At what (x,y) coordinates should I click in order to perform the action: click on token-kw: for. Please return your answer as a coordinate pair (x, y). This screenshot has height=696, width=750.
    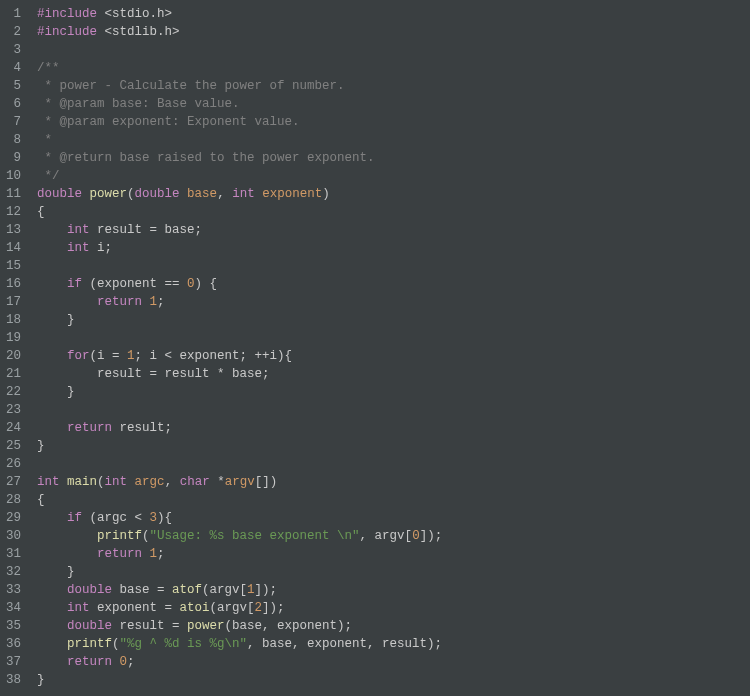
    Looking at the image, I should click on (78, 356).